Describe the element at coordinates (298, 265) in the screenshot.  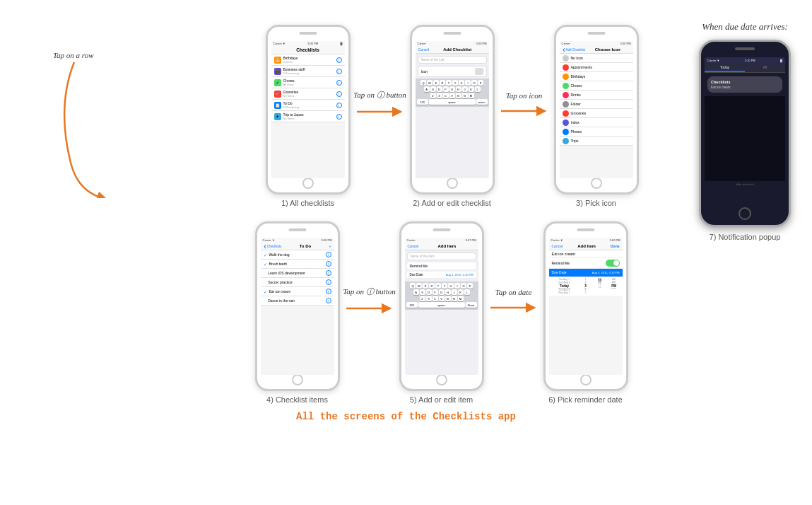
I see `list-item: ✓ Brush teeth i` at that location.